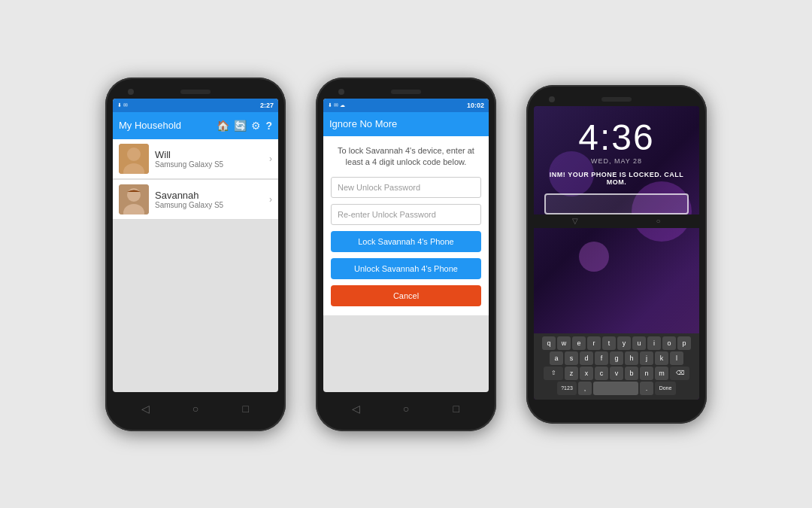 This screenshot has width=812, height=508. I want to click on back-button-2: ◁, so click(356, 409).